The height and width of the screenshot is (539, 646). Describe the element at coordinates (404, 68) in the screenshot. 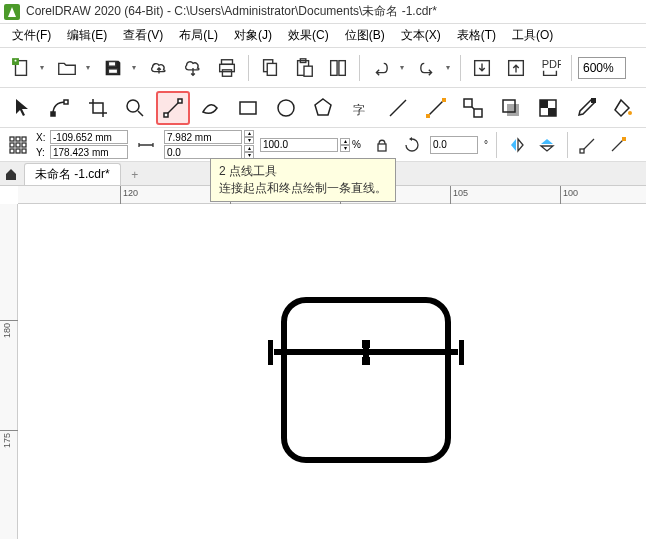

I see `undo-dropdown: ▾` at that location.